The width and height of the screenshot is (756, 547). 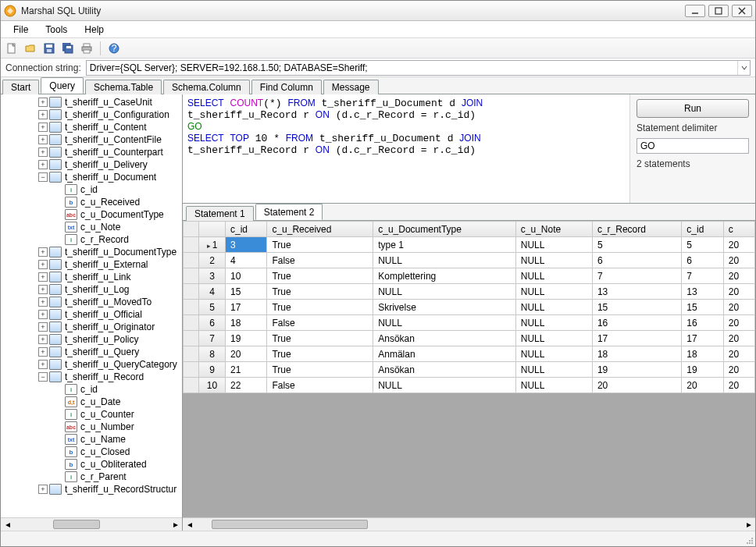 What do you see at coordinates (637, 229) in the screenshot?
I see `column-header: c_r_Record` at bounding box center [637, 229].